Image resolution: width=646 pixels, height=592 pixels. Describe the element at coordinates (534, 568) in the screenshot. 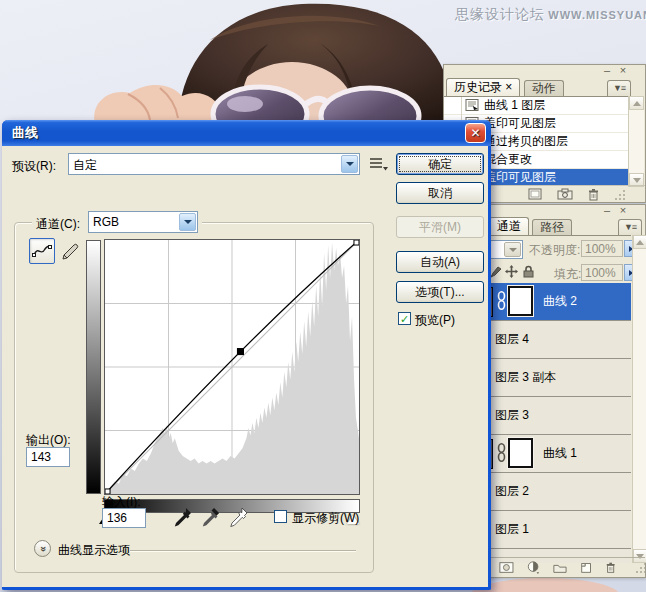

I see `new-adjustment-layer-icon` at that location.